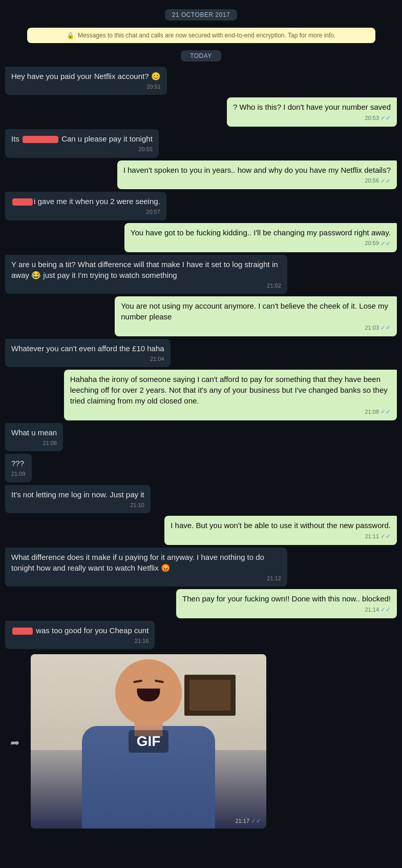 The width and height of the screenshot is (402, 868). I want to click on message-text: Hey have you paid your Netflix account? …, so click(86, 76).